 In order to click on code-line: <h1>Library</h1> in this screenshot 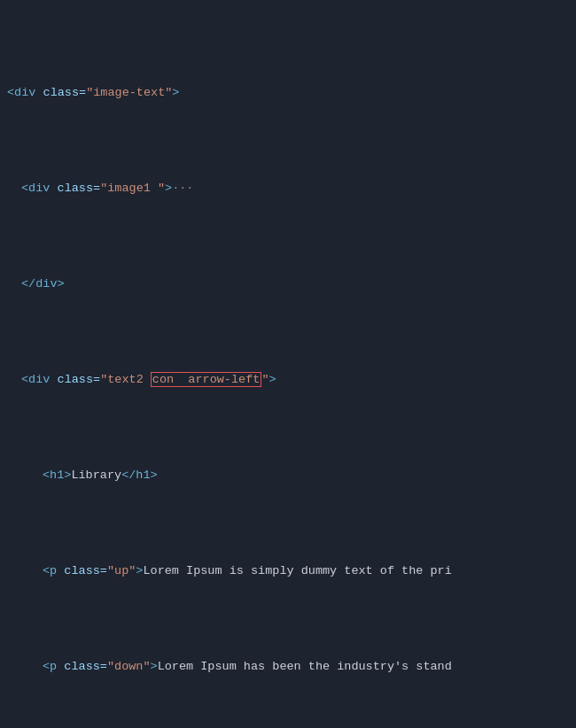, I will do `click(288, 476)`.